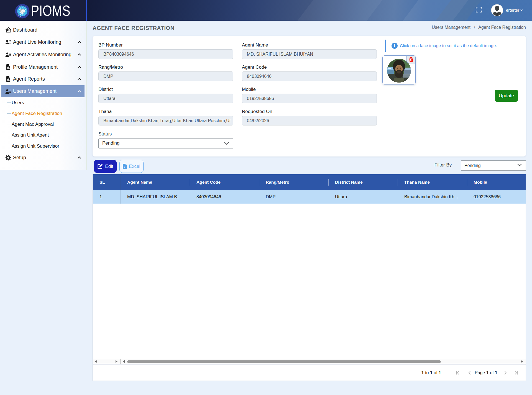 The width and height of the screenshot is (532, 395). I want to click on svg-text: x, so click(125, 167).